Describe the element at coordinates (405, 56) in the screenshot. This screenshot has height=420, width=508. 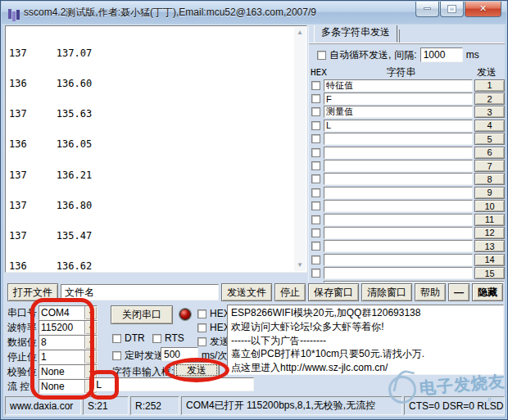
I see `interval-label: 间隔:` at that location.